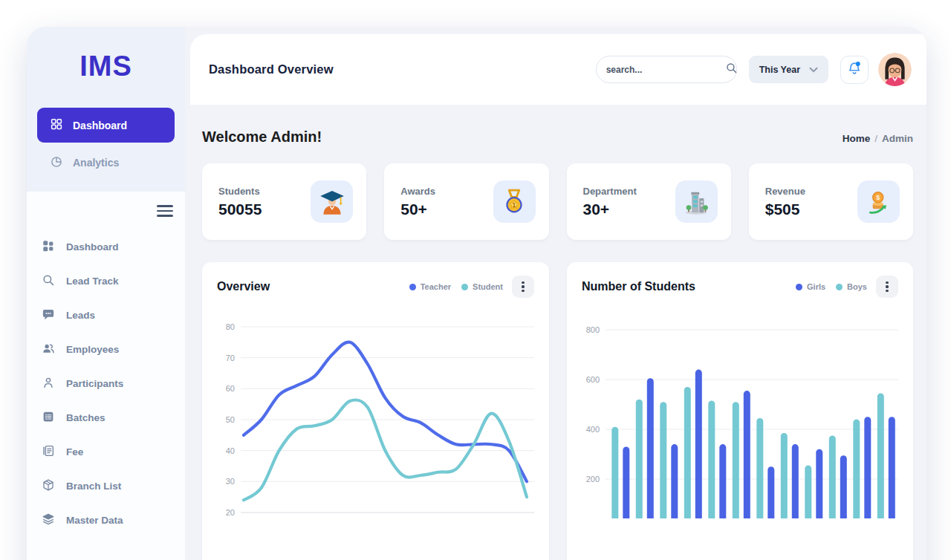 The width and height of the screenshot is (951, 560). I want to click on svg-text: 80, so click(230, 327).